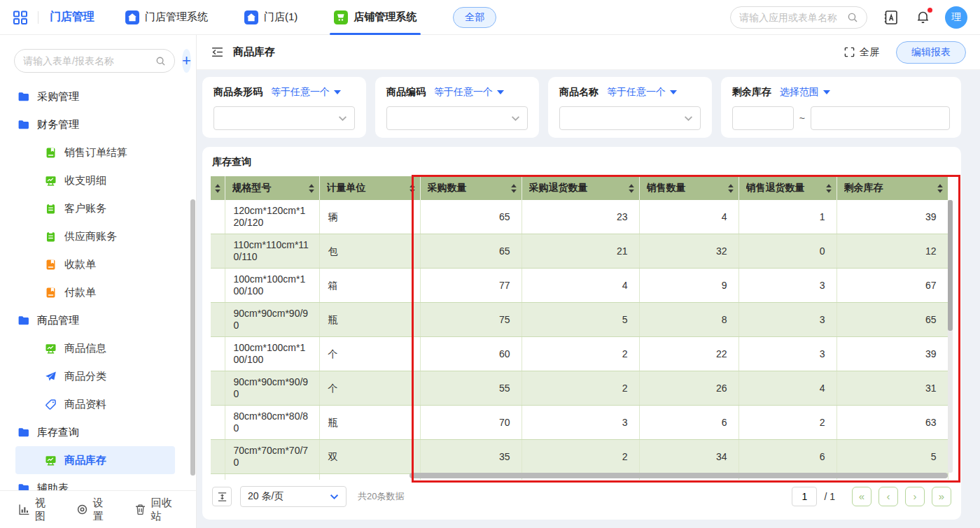 Image resolution: width=980 pixels, height=528 pixels. What do you see at coordinates (186, 61) in the screenshot?
I see `add-form-button: +` at bounding box center [186, 61].